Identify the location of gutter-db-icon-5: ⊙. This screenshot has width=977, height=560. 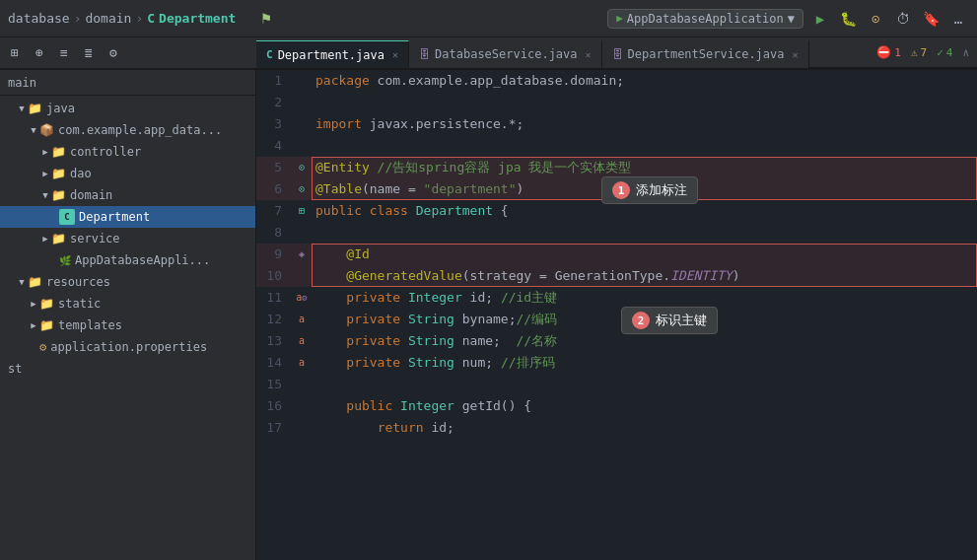
(302, 168).